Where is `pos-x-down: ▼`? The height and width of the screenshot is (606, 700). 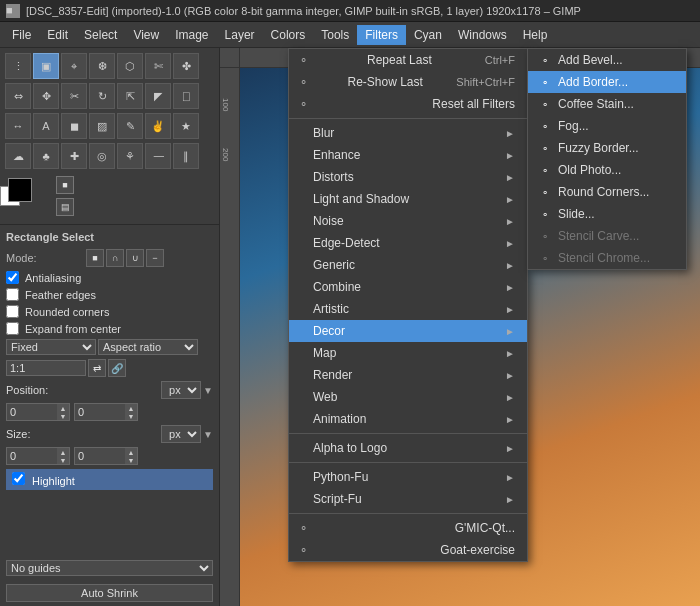
pos-x-down: ▼ is located at coordinates (63, 416).